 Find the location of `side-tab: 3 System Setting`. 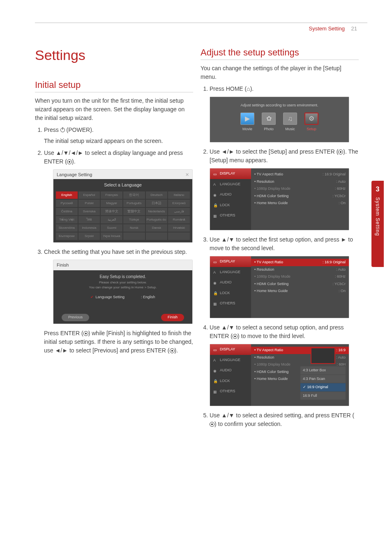

side-tab: 3 System Setting is located at coordinates (378, 224).